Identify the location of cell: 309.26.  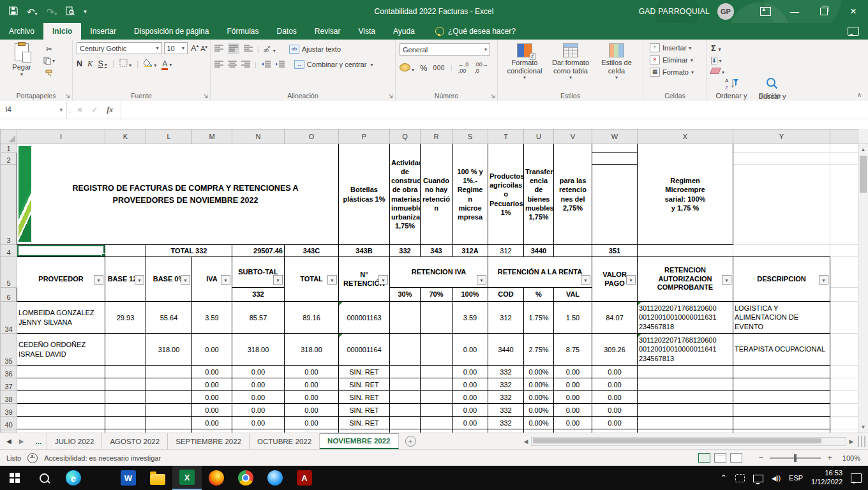
(615, 350).